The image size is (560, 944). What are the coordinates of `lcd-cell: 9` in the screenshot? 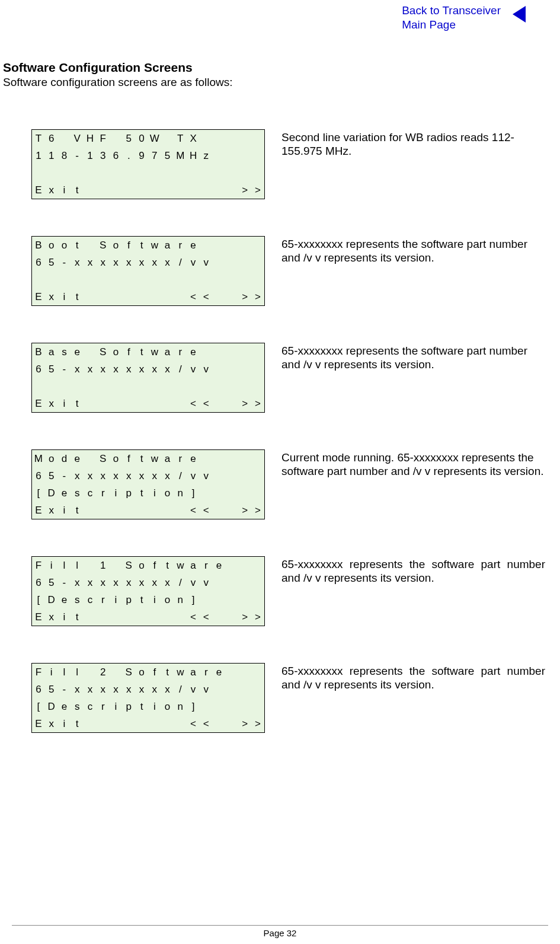 It's located at (142, 155).